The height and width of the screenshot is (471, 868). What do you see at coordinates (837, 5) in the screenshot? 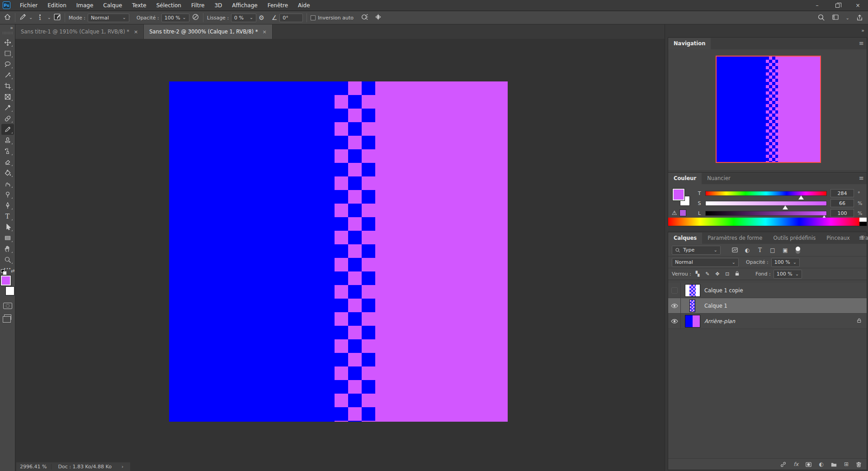
I see `restore-button` at bounding box center [837, 5].